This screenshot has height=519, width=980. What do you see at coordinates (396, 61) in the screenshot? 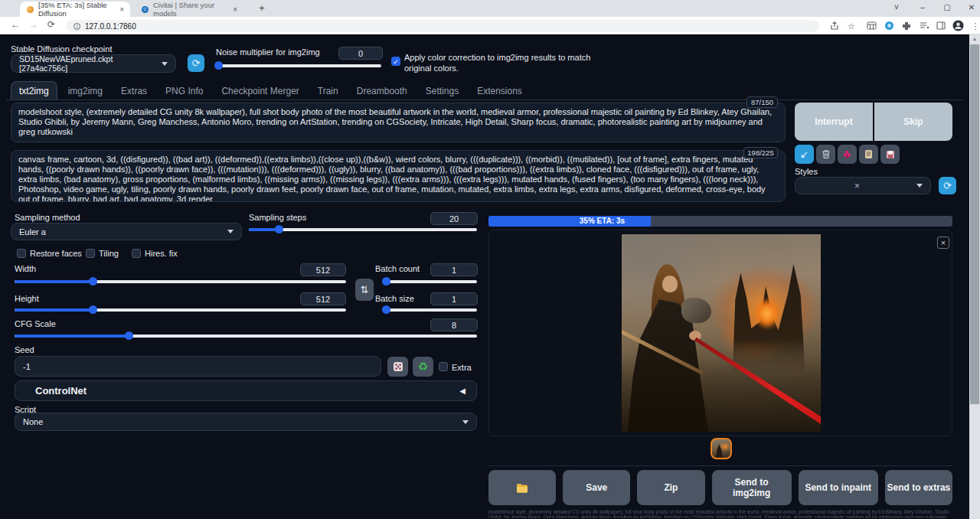
I see `color-correction-checkbox: ✓` at bounding box center [396, 61].